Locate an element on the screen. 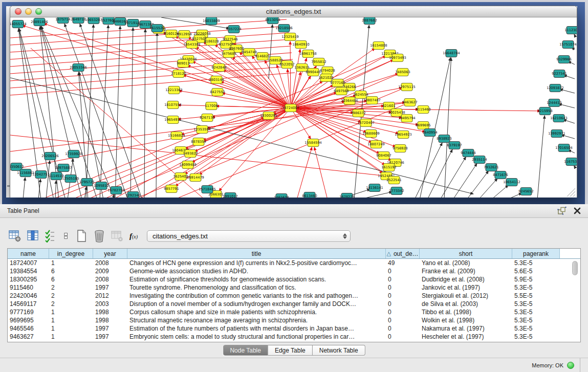  close-window-button is located at coordinates (18, 11).